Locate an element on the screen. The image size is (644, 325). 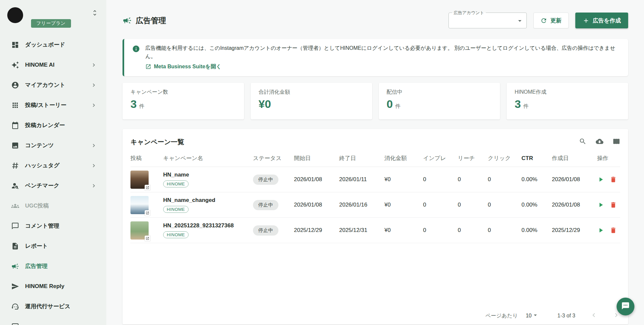
create-ad-button: 広告を作成 is located at coordinates (602, 20).